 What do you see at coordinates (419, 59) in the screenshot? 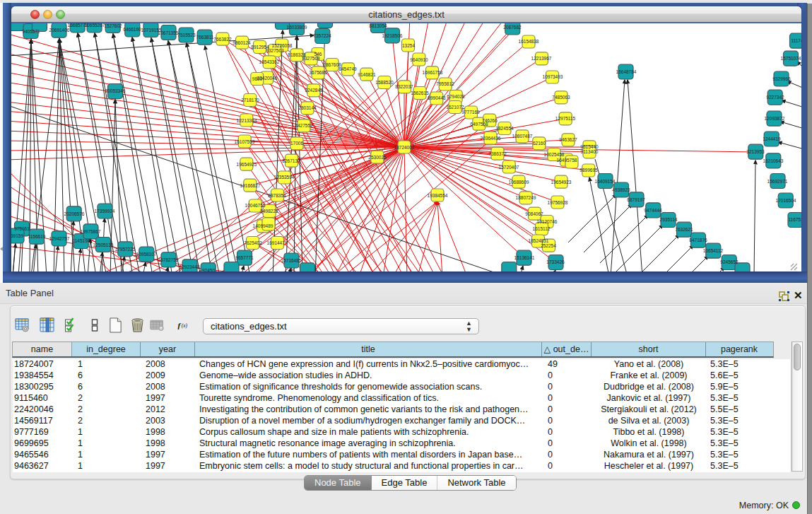
I see `svg-text: 9640910` at bounding box center [419, 59].